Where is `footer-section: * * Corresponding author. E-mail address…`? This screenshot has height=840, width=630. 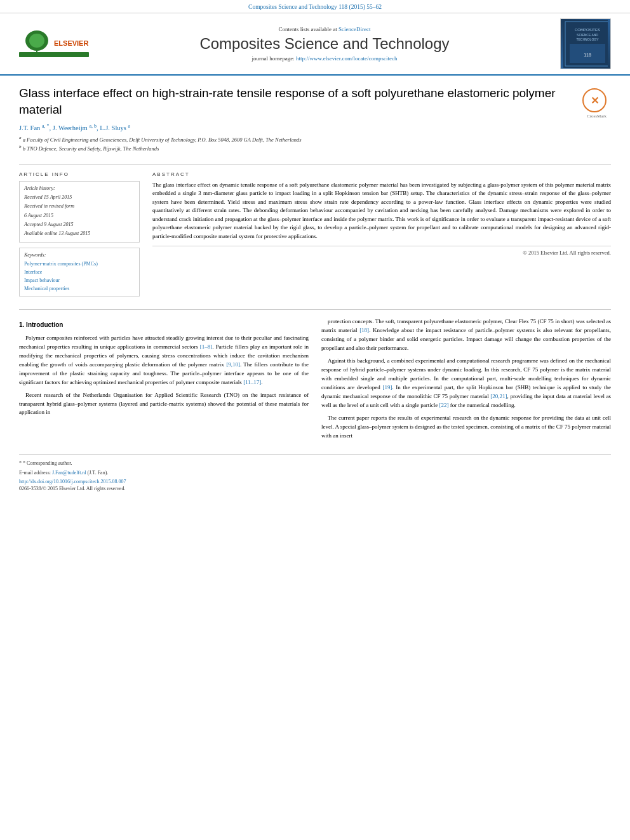
footer-section: * * Corresponding author. E-mail address… is located at coordinates (315, 472).